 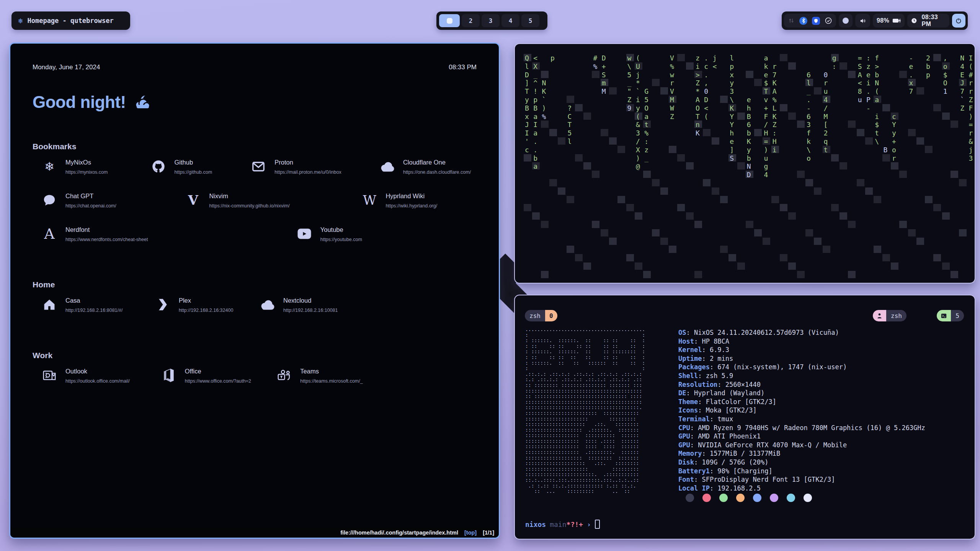 I want to click on vim-icon: V, so click(x=193, y=200).